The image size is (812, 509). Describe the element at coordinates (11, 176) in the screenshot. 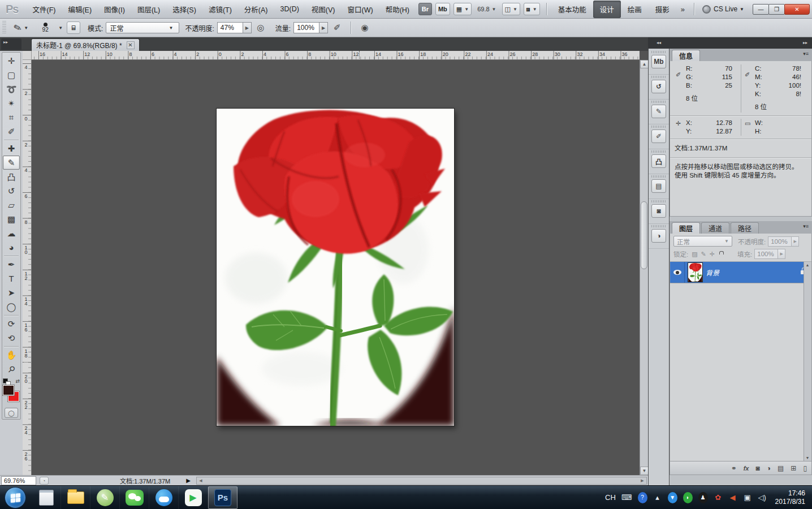

I see `clone-stamp-tool: 凸` at that location.